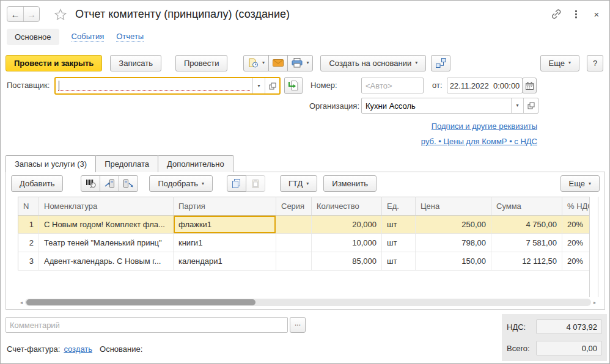 This screenshot has width=610, height=364. What do you see at coordinates (255, 183) in the screenshot?
I see `paste-rows-button` at bounding box center [255, 183].